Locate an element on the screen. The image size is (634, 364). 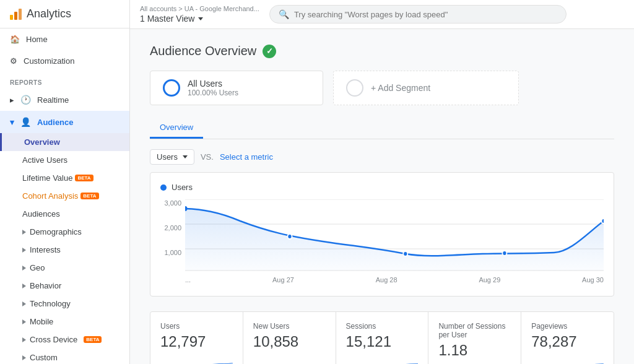
sidebar-item-realtime: ▸ 🕐 Realtime is located at coordinates (64, 100).